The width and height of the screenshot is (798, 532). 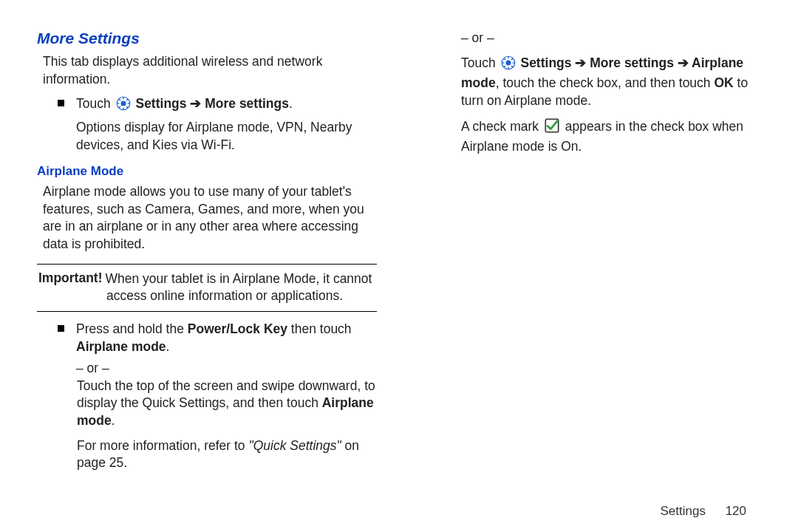 I want to click on period: ., so click(x=291, y=103).